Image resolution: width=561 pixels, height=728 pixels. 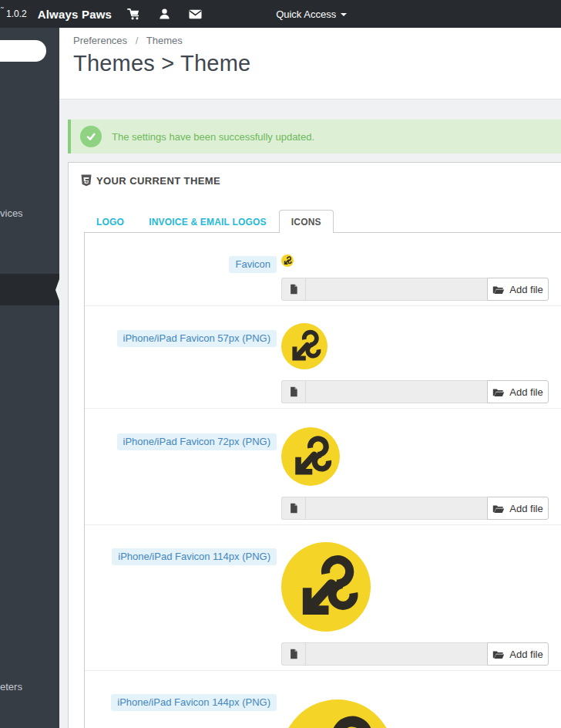 I want to click on user-icon, so click(x=164, y=14).